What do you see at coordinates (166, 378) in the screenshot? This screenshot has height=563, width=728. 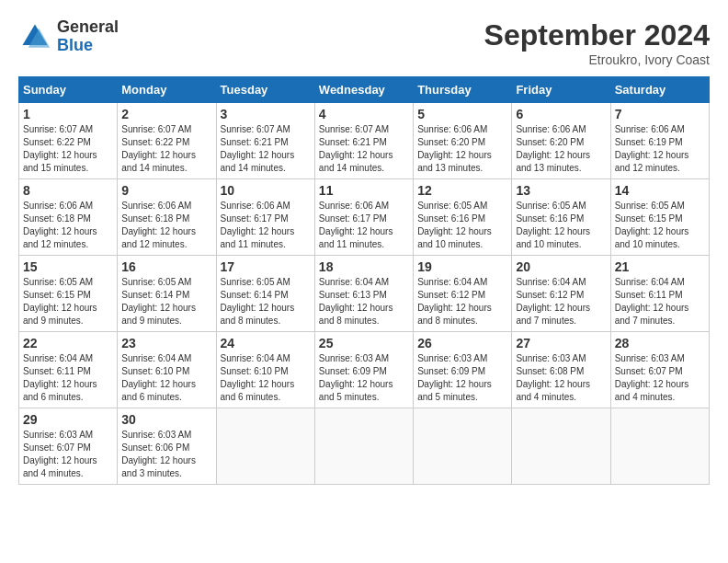 I see `day-info: Sunrise: 6:04 AM Sunset: 6:10 PM Dayligh…` at bounding box center [166, 378].